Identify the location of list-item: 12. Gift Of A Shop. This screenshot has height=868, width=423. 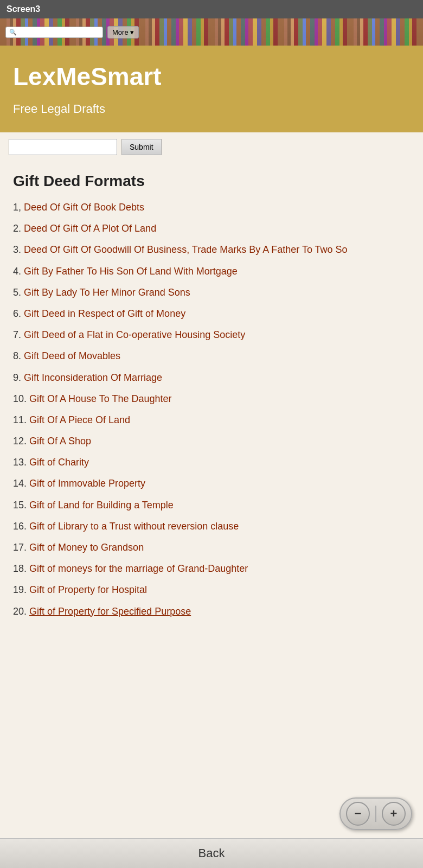
(211, 442).